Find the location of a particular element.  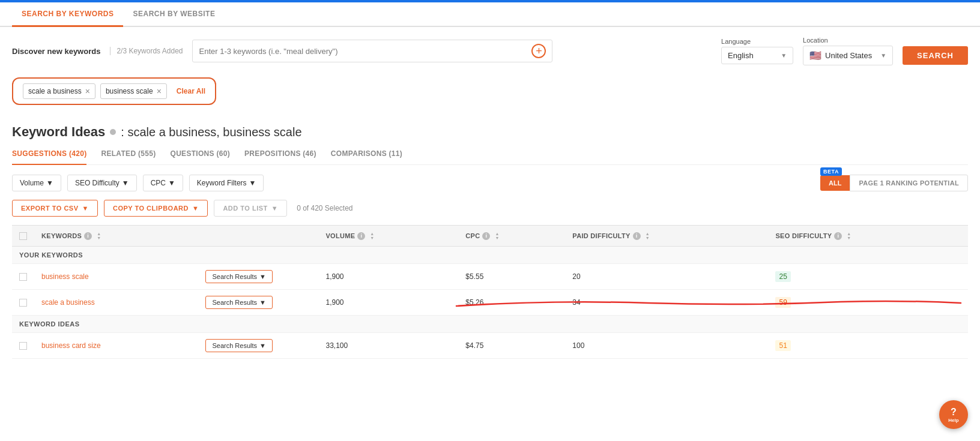

row1-checkbox is located at coordinates (23, 277).